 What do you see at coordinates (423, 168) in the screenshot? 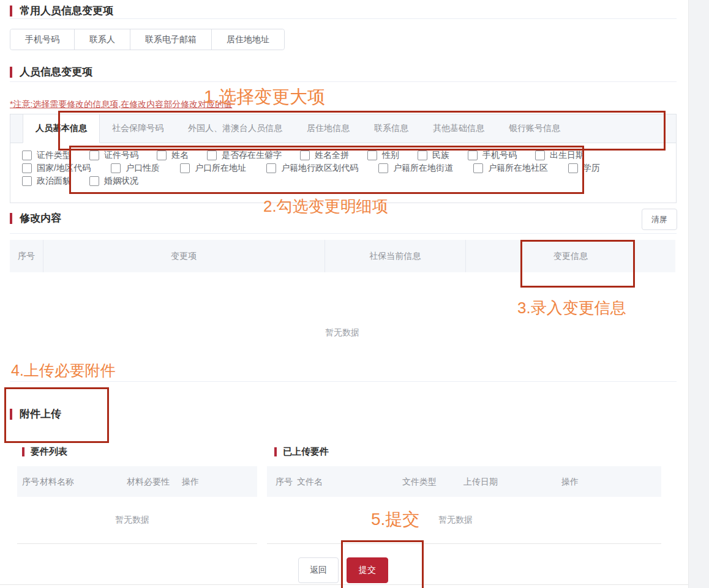
I see `checkbox-label: 户籍所在地街道` at bounding box center [423, 168].